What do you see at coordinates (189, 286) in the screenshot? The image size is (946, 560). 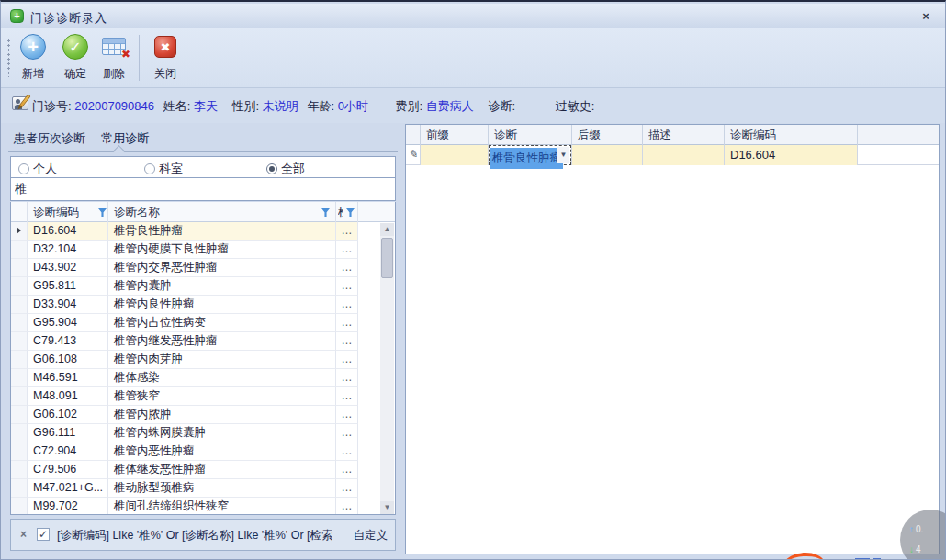 I see `diagnosis-row: G95.811椎管内囊肿…` at bounding box center [189, 286].